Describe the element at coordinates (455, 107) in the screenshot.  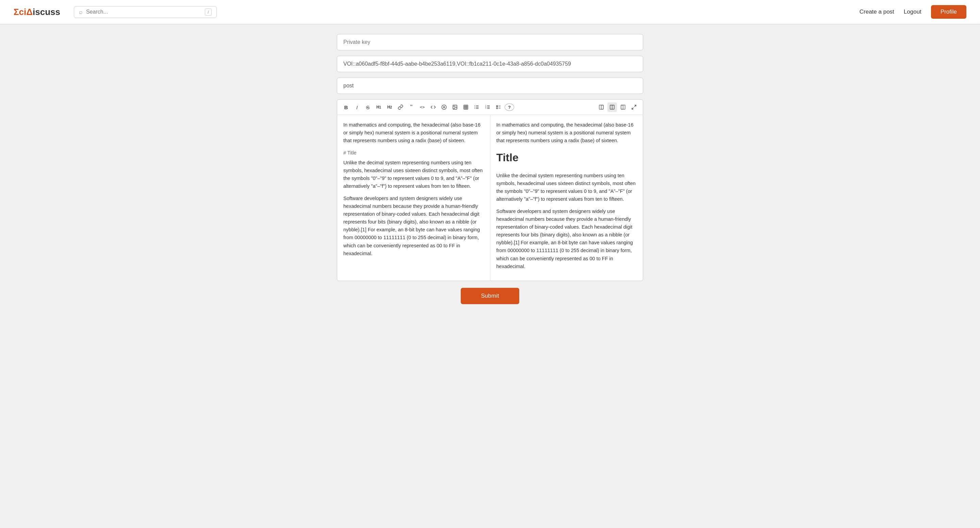
I see `image-button` at that location.